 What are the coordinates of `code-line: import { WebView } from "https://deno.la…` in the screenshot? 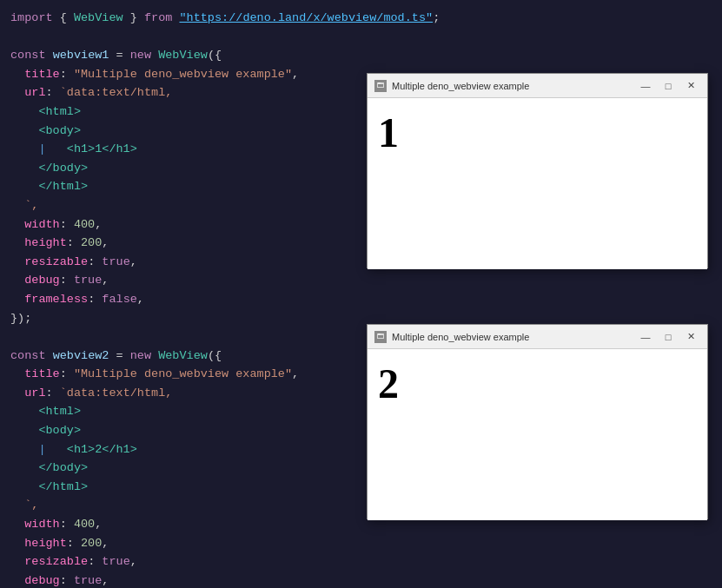 It's located at (361, 18).